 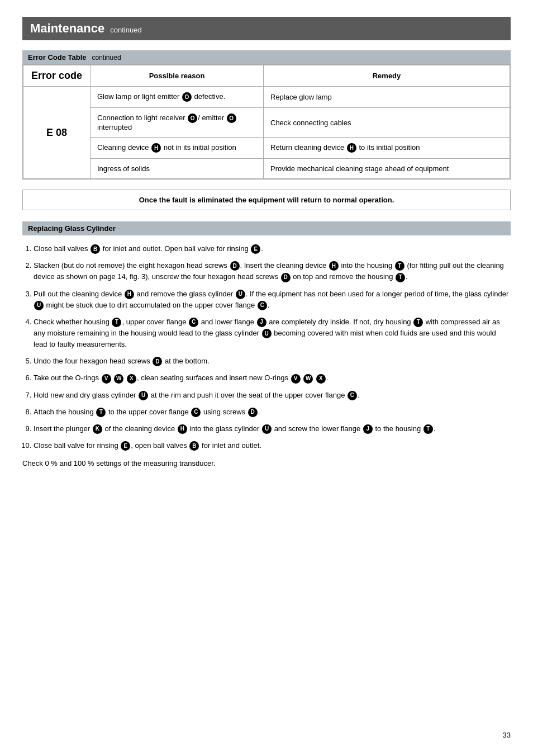 I want to click on icon-U-5: U, so click(x=267, y=429).